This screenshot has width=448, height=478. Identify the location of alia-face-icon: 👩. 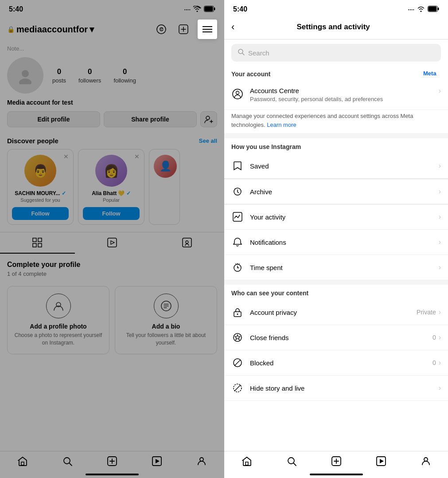
(111, 171).